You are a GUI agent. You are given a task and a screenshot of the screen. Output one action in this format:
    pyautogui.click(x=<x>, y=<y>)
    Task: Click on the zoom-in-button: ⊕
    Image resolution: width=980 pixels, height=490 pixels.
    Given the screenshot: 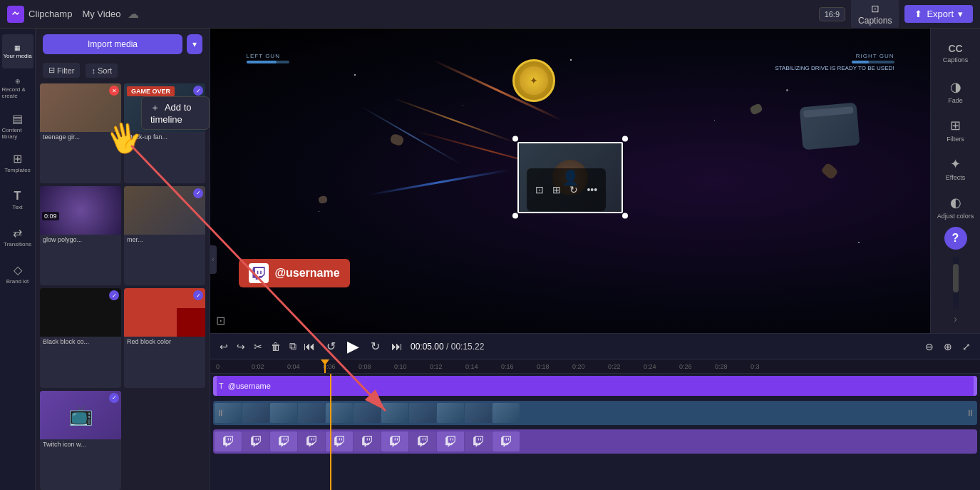 What is the action you would take?
    pyautogui.click(x=948, y=347)
    